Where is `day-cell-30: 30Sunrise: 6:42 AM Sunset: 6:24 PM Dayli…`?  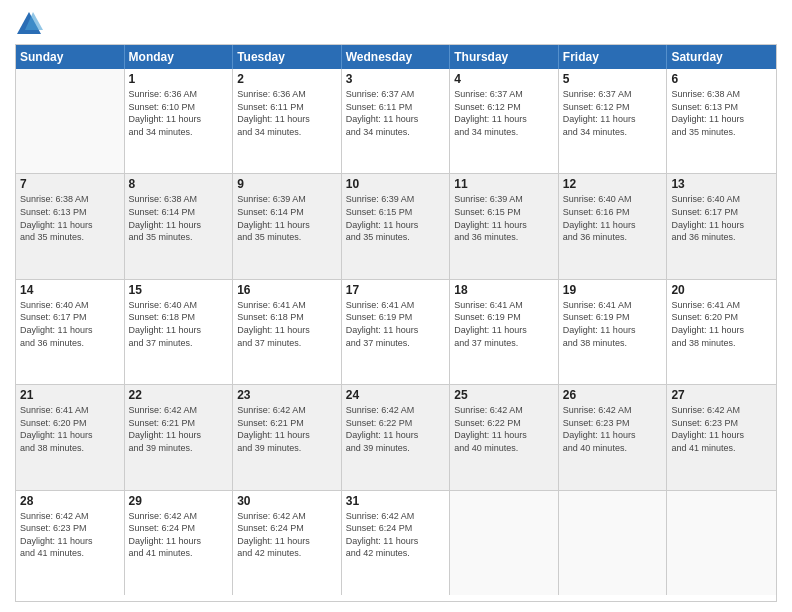
day-cell-30: 30Sunrise: 6:42 AM Sunset: 6:24 PM Dayli… is located at coordinates (288, 543).